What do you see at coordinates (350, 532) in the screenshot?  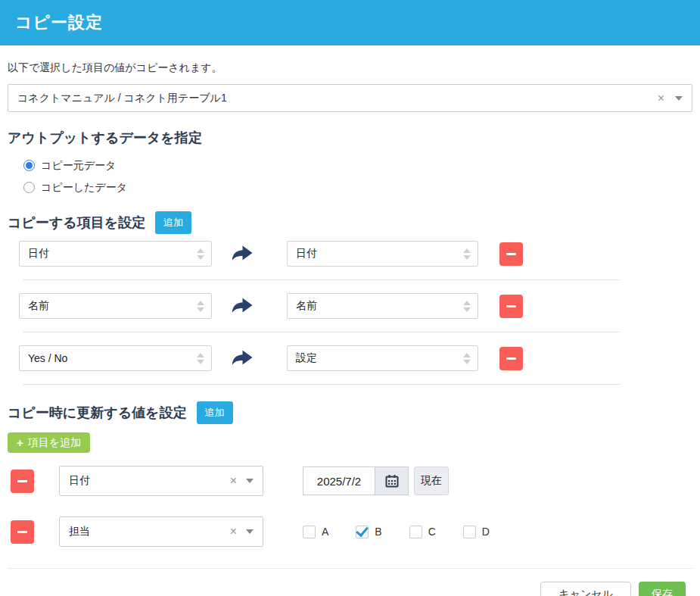 I see `update-row-checkbox: 担当 × A B C D` at bounding box center [350, 532].